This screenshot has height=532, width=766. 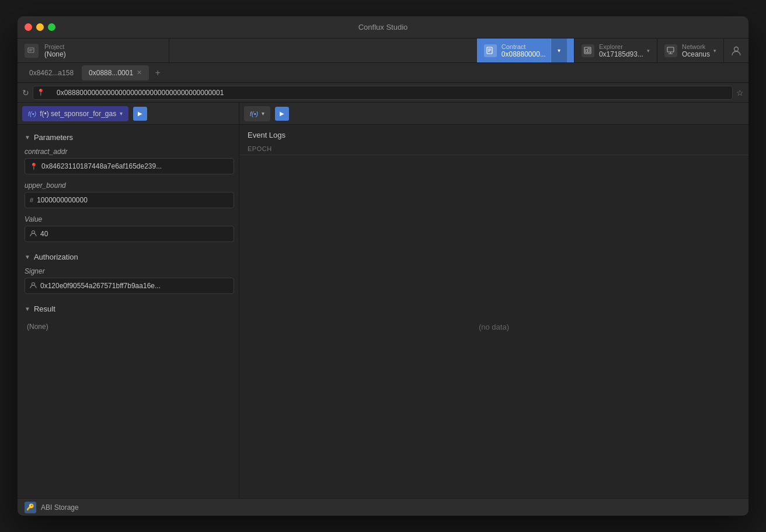 I want to click on contract-addr-pin-icon: 📍, so click(x=34, y=167).